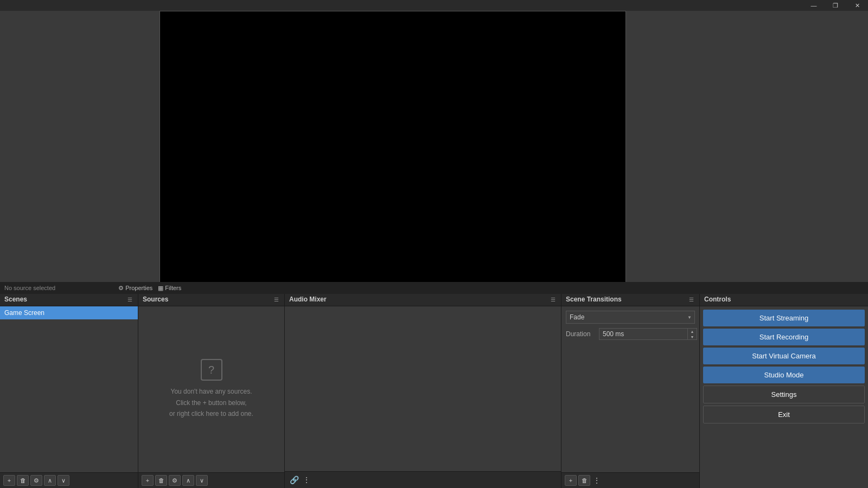 Image resolution: width=868 pixels, height=488 pixels. Describe the element at coordinates (16, 299) in the screenshot. I see `scenes-title: Scenes` at that location.